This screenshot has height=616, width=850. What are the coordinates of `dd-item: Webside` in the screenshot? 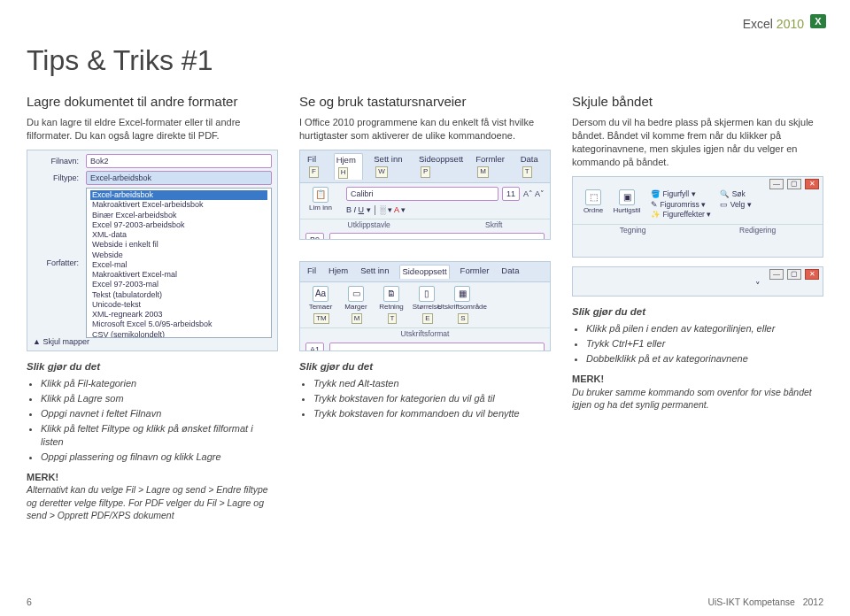 It's located at (179, 255).